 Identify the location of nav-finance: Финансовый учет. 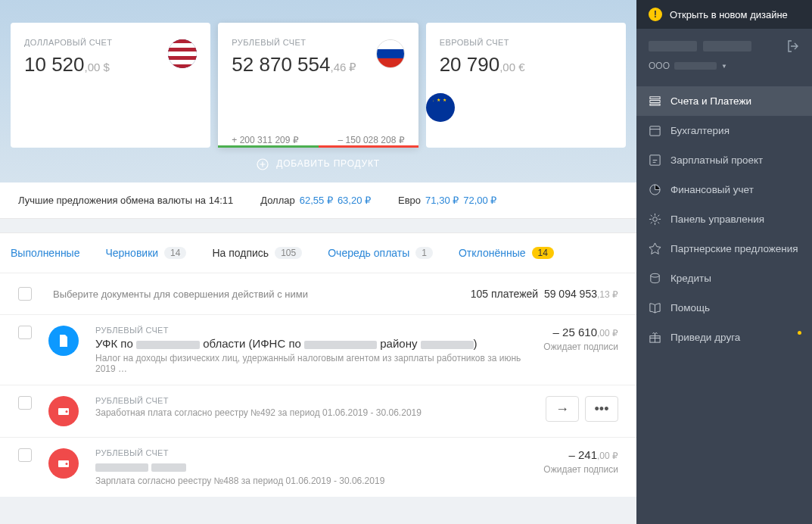
(724, 189).